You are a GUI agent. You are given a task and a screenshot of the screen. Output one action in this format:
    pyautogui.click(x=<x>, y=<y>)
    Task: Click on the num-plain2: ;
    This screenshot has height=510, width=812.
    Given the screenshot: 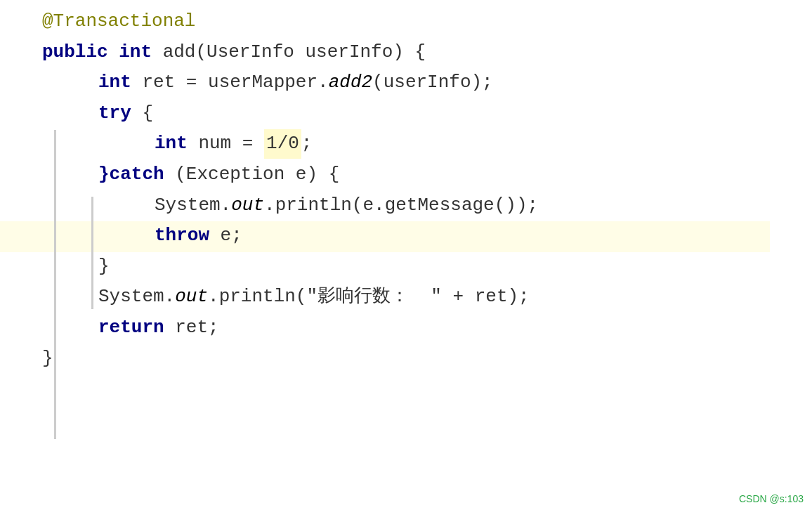 What is the action you would take?
    pyautogui.click(x=307, y=144)
    